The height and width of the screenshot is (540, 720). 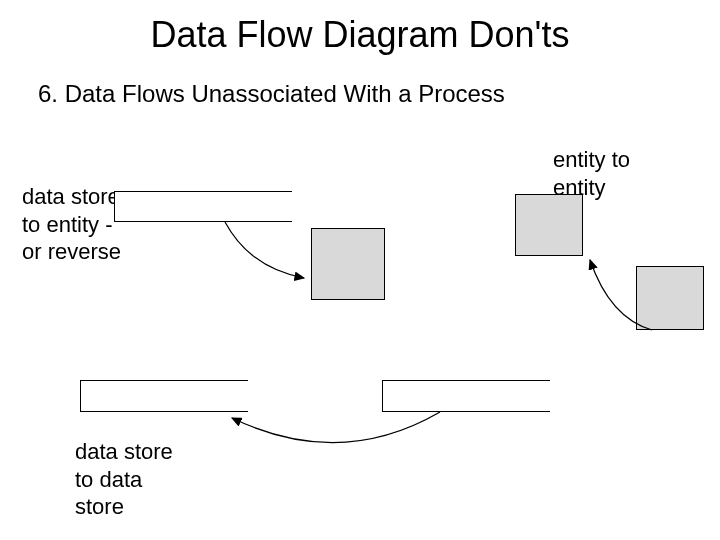 What do you see at coordinates (336, 428) in the screenshot?
I see `arrow-datastore-to-datastore` at bounding box center [336, 428].